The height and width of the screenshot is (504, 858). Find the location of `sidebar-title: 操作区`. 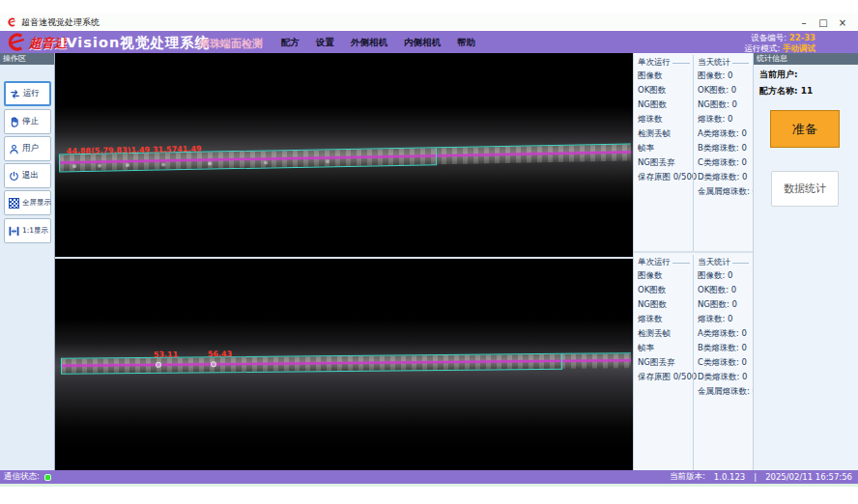

sidebar-title: 操作区 is located at coordinates (27, 59).